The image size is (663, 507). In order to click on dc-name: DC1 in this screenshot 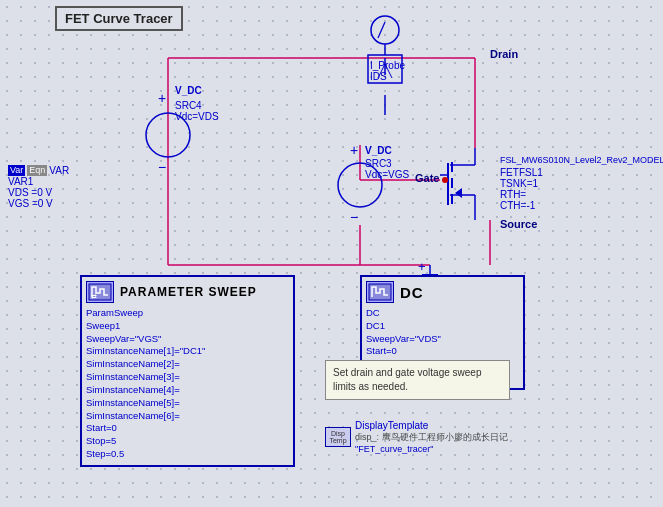, I will do `click(442, 326)`.